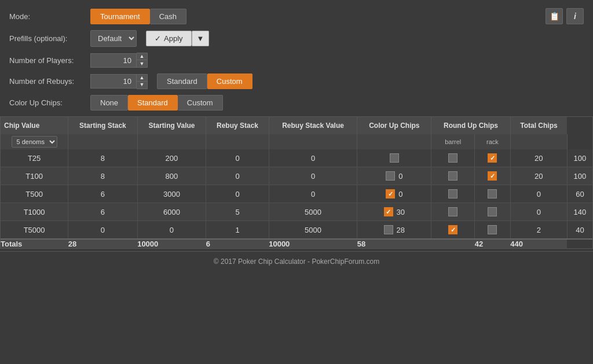  Describe the element at coordinates (296, 230) in the screenshot. I see `table-row: T5000001500028240` at that location.